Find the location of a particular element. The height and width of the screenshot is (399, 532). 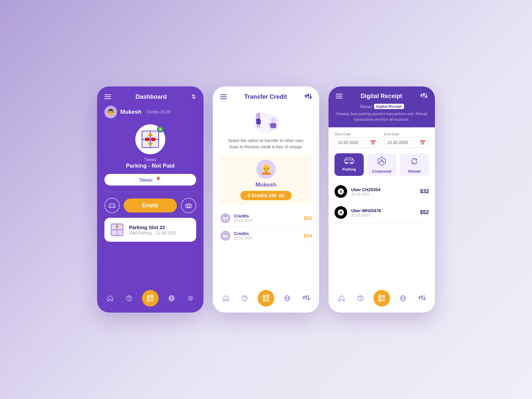

transfer-nav-qr is located at coordinates (266, 298).